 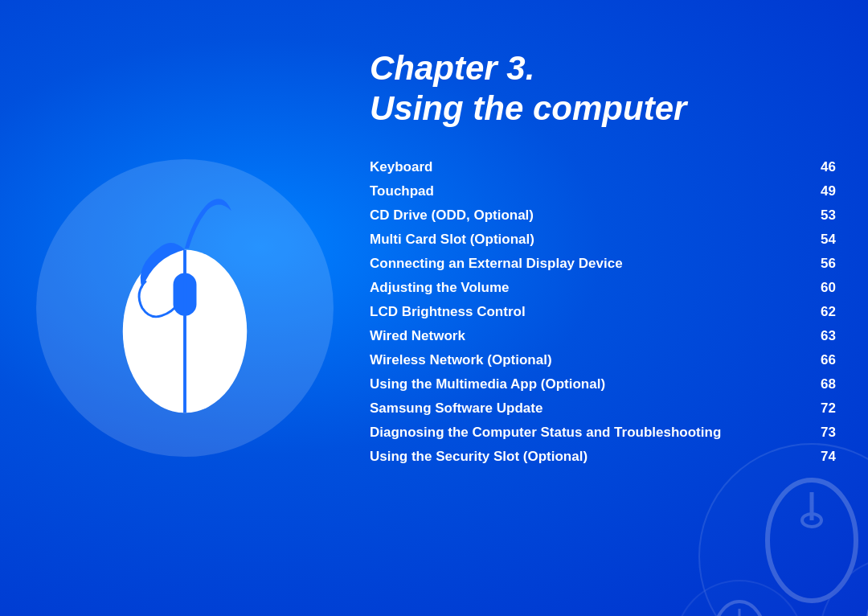 I want to click on toc-item-page: 68, so click(x=820, y=384).